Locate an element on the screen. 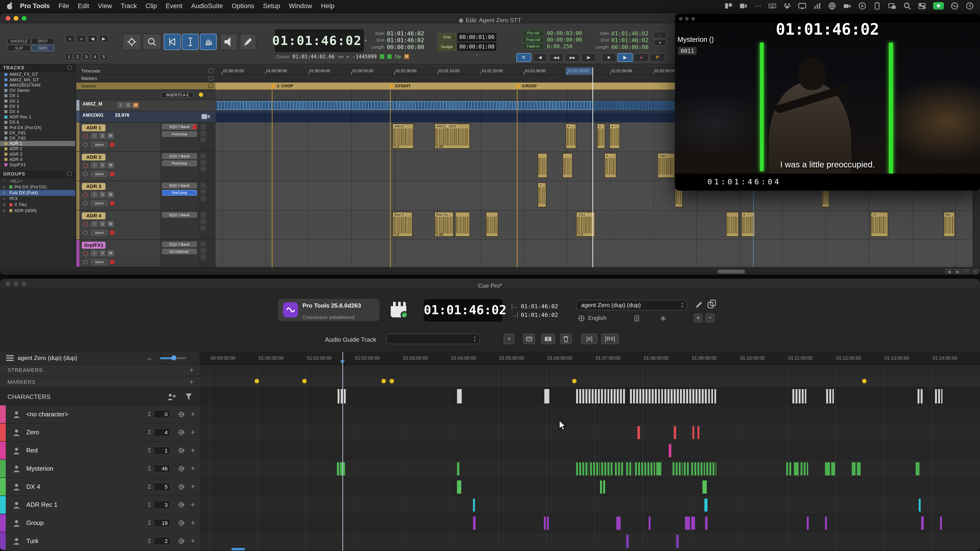  menu-item-audiosuite: AudioSuite is located at coordinates (207, 6).